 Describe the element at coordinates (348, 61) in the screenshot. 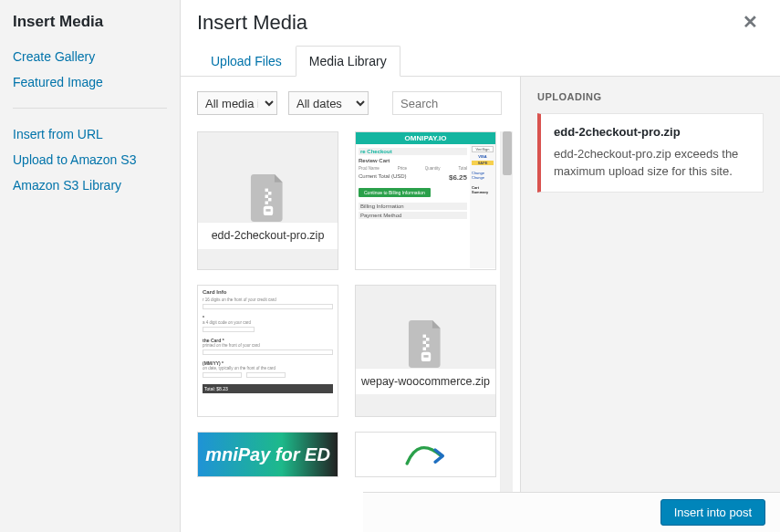

I see `tab-media-library: Media Library` at that location.